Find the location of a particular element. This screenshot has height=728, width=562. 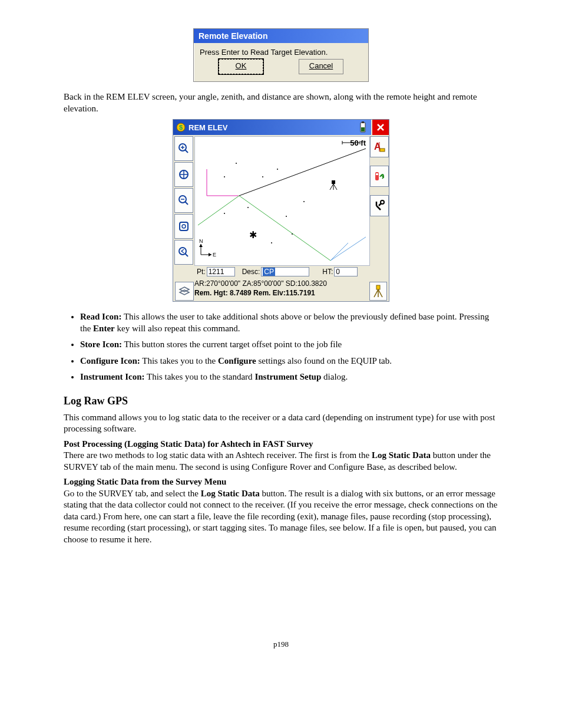

remote-elevation-dialog: Remote Elevation Press Enter to Read Tar… is located at coordinates (281, 55).